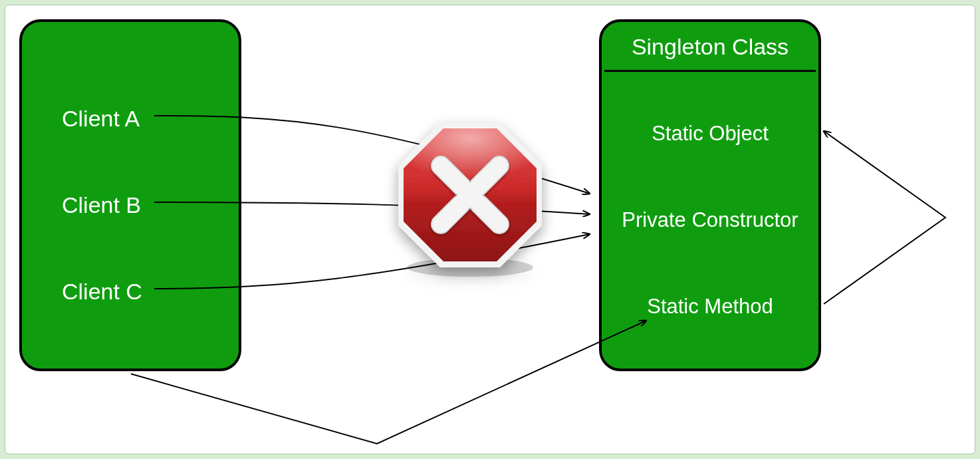 The image size is (980, 459). Describe the element at coordinates (884, 218) in the screenshot. I see `arrow-method-to-object` at that location.